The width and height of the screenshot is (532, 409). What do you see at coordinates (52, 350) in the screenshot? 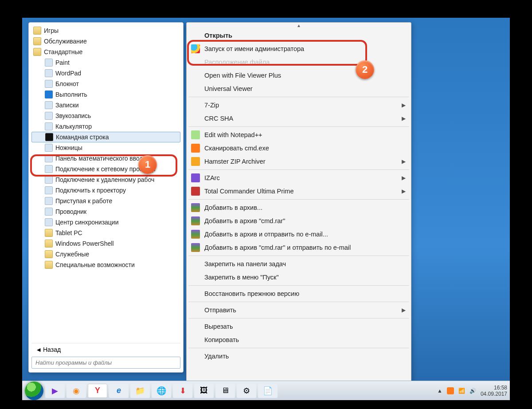
I see `back-label: Назад` at bounding box center [52, 350].